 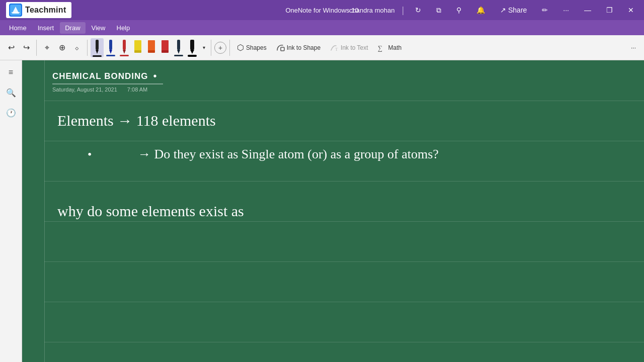 I want to click on pen-thick-icon, so click(x=192, y=47).